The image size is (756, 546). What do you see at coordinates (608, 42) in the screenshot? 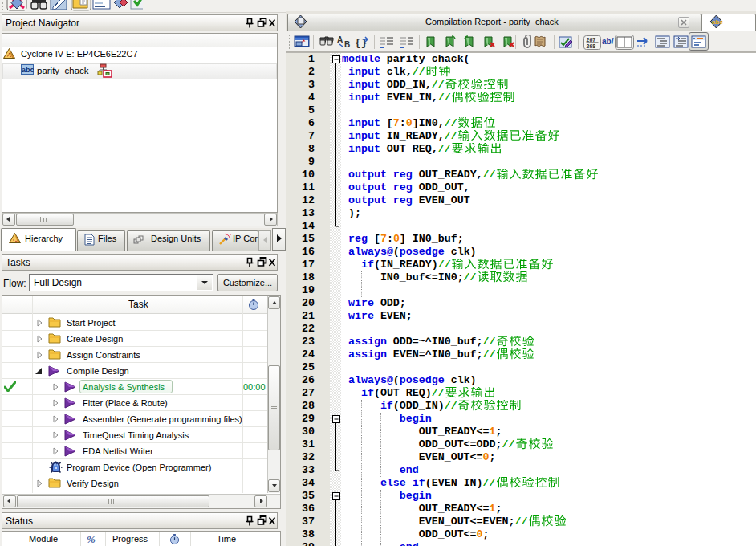
I see `svg-text: ab/` at bounding box center [608, 42].